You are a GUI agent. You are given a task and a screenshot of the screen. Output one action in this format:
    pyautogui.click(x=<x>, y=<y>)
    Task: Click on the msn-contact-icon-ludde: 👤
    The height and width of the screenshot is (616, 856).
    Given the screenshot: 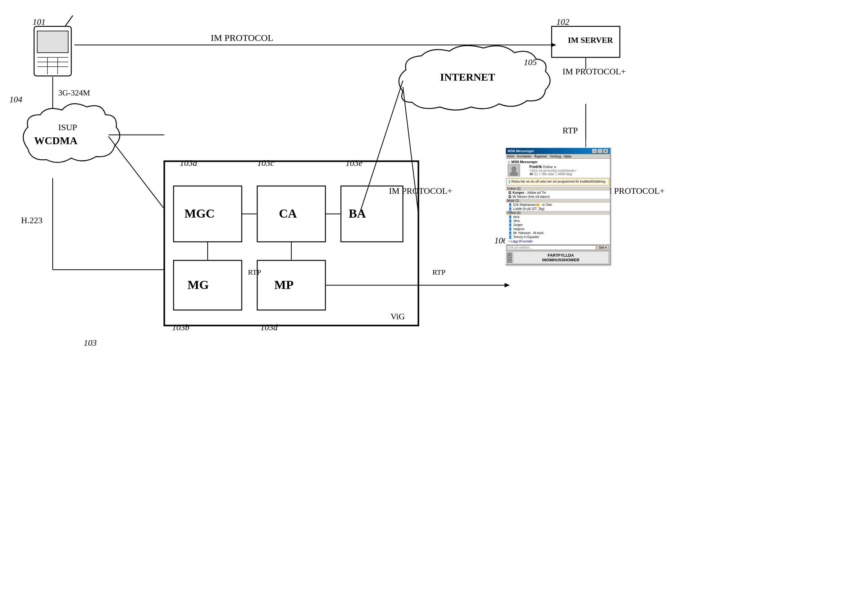 What is the action you would take?
    pyautogui.click(x=510, y=209)
    